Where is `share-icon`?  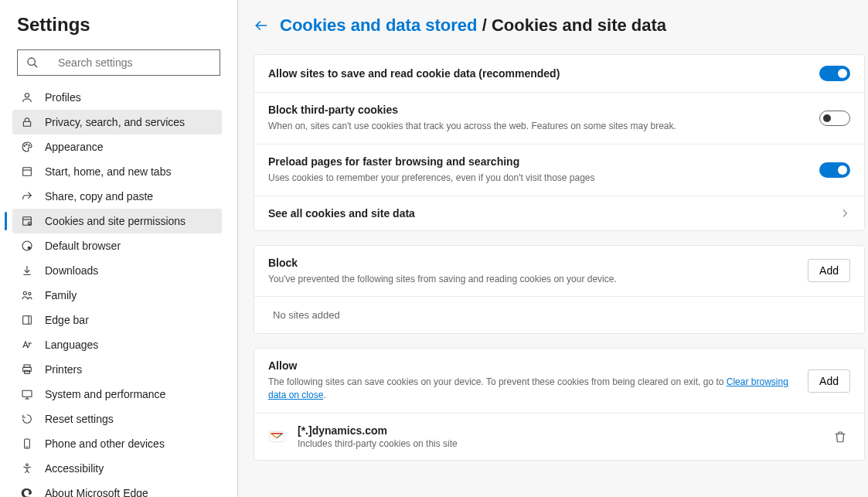
share-icon is located at coordinates (27, 196).